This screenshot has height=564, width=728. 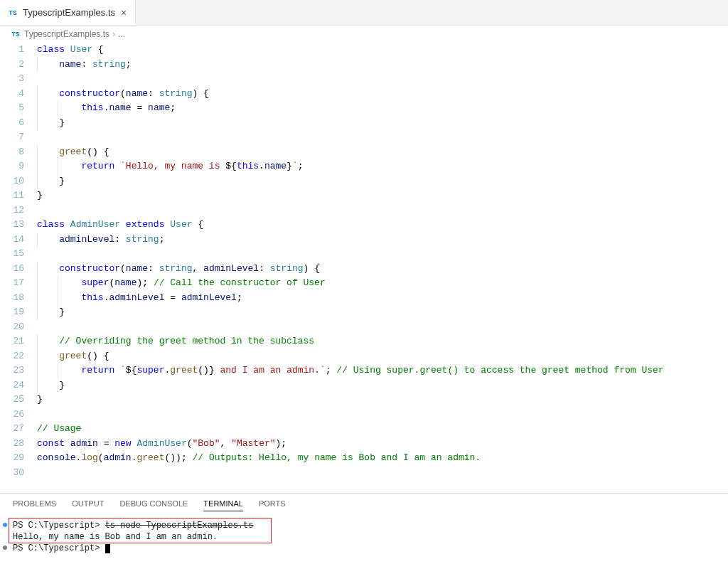 I want to click on code-line: 12, so click(x=364, y=211).